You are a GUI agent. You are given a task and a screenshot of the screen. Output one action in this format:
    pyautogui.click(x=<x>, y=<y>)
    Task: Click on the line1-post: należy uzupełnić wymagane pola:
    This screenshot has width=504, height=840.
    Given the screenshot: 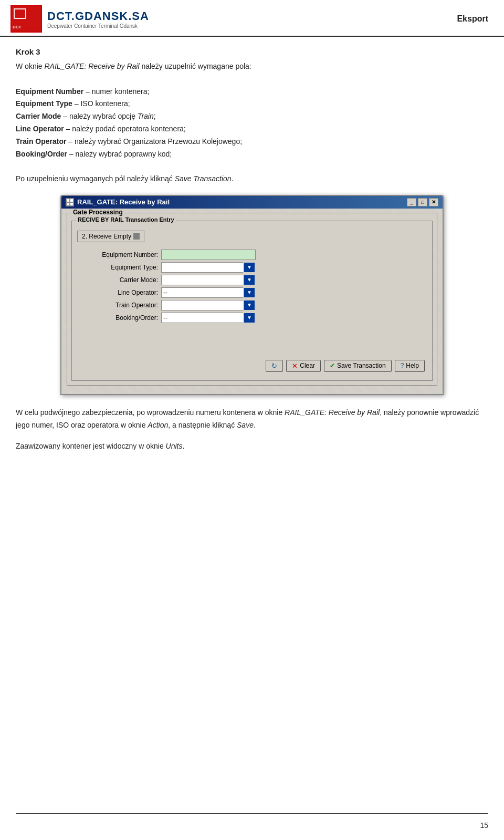 What is the action you would take?
    pyautogui.click(x=195, y=66)
    